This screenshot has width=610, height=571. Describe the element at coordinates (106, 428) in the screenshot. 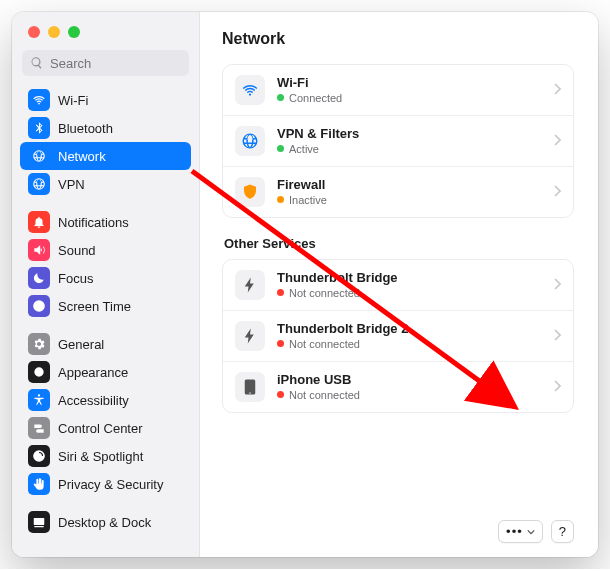

I see `sidebar-item-control-center: Control Center` at that location.